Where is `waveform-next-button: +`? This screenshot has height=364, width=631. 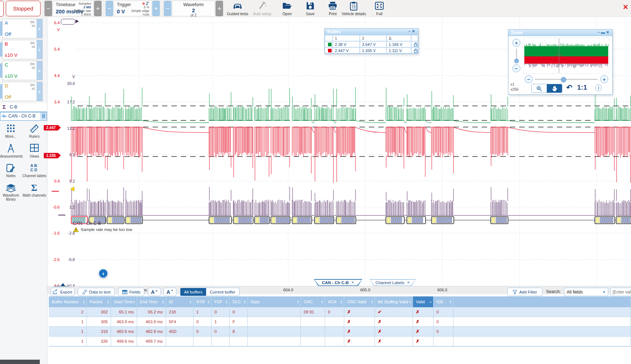 waveform-next-button: + is located at coordinates (219, 9).